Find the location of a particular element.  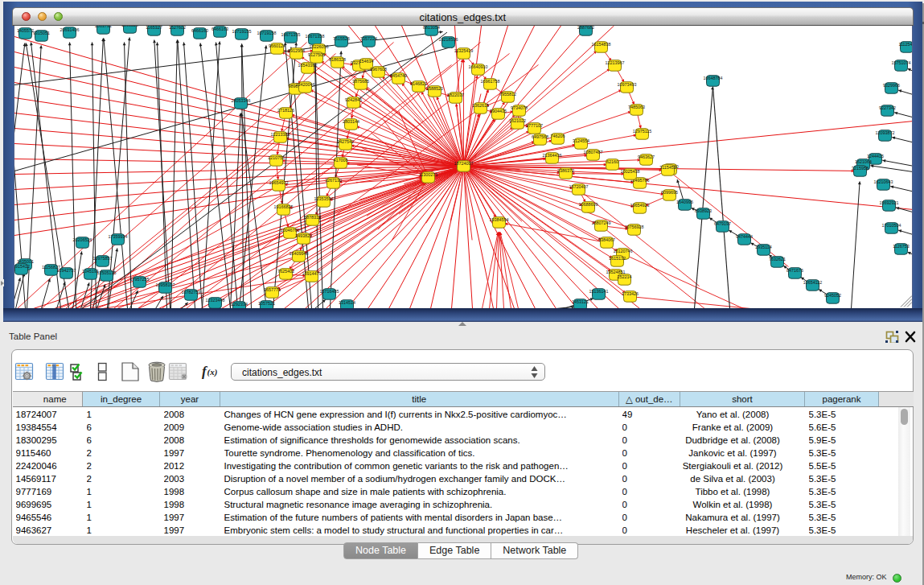

svg-text: 3267130 is located at coordinates (333, 180).